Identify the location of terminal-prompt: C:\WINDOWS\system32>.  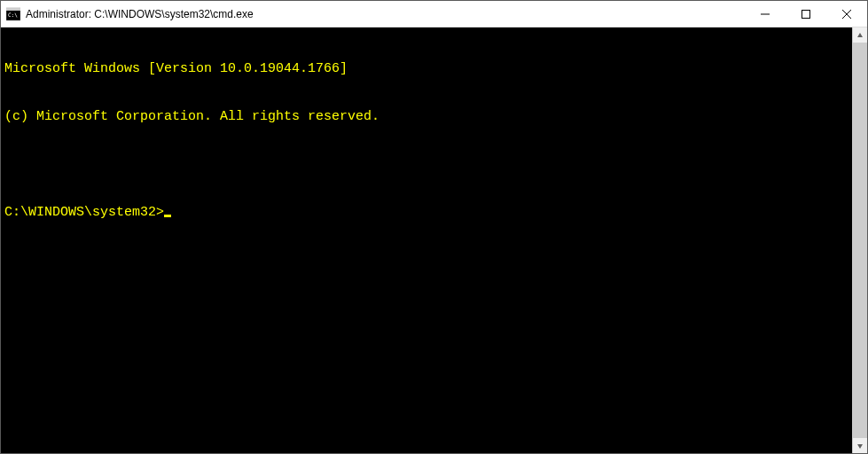
(84, 213).